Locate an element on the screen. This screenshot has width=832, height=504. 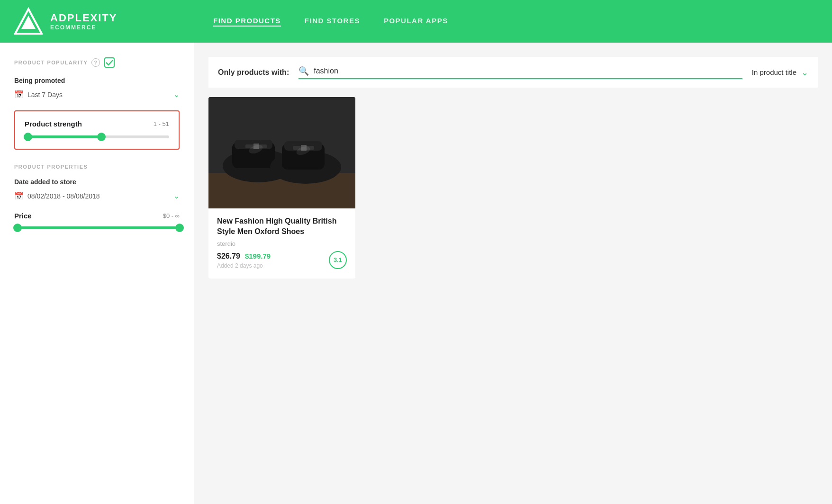
price-original: $199.79 is located at coordinates (258, 256).